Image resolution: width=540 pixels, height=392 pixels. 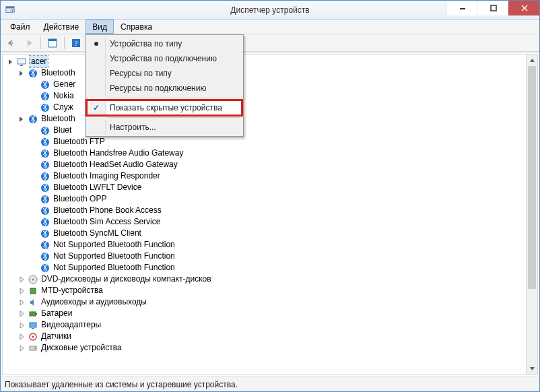 I want to click on battery-icon, so click(x=33, y=314).